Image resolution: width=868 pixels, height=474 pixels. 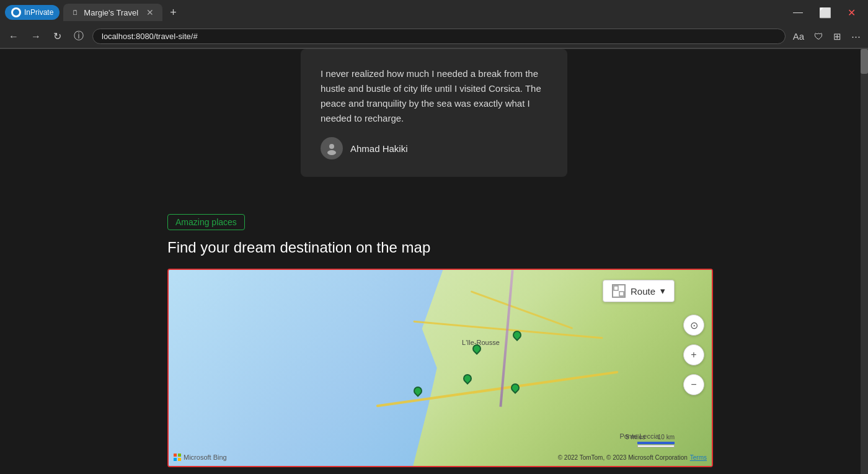 I want to click on url-bar, so click(x=439, y=36).